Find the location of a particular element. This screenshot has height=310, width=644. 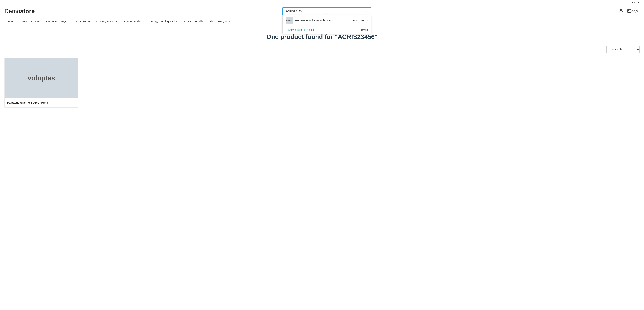

nav-item-baby-clothing: Baby, Clothing & Kids is located at coordinates (164, 21).